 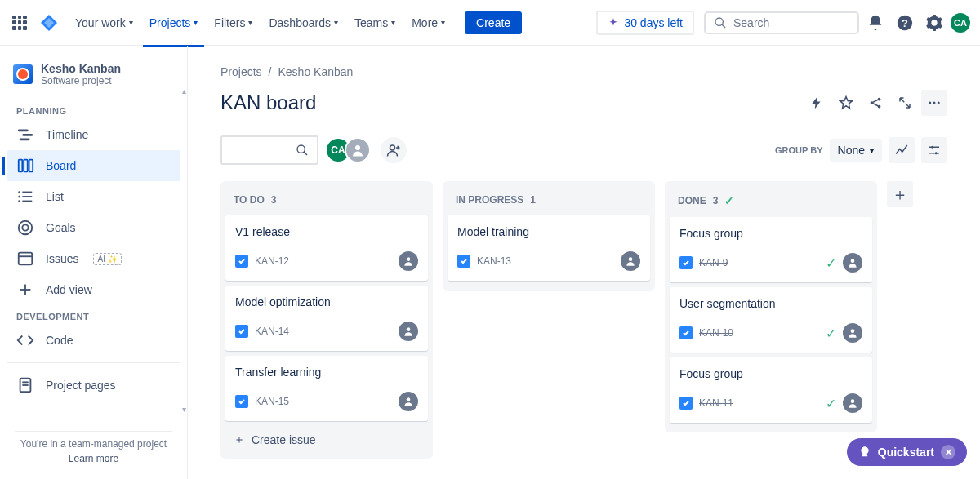 What do you see at coordinates (105, 23) in the screenshot?
I see `nav-your-work: Your work▾` at bounding box center [105, 23].